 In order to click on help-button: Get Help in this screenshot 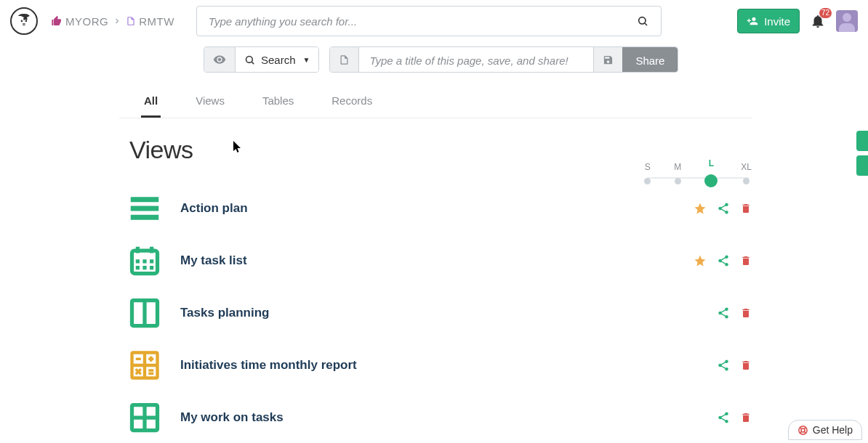, I will do `click(825, 430)`.